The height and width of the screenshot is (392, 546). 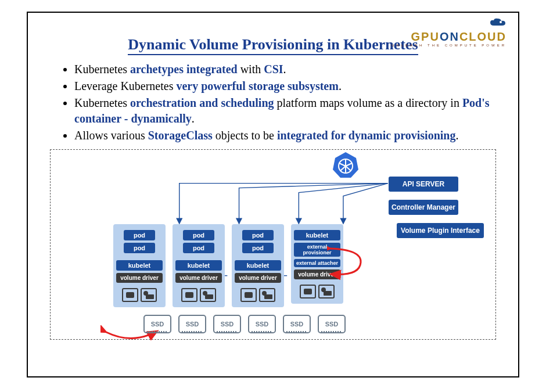 I want to click on brand-subtitle: UNLEASH THE COMPUTE POWER, so click(x=449, y=45).